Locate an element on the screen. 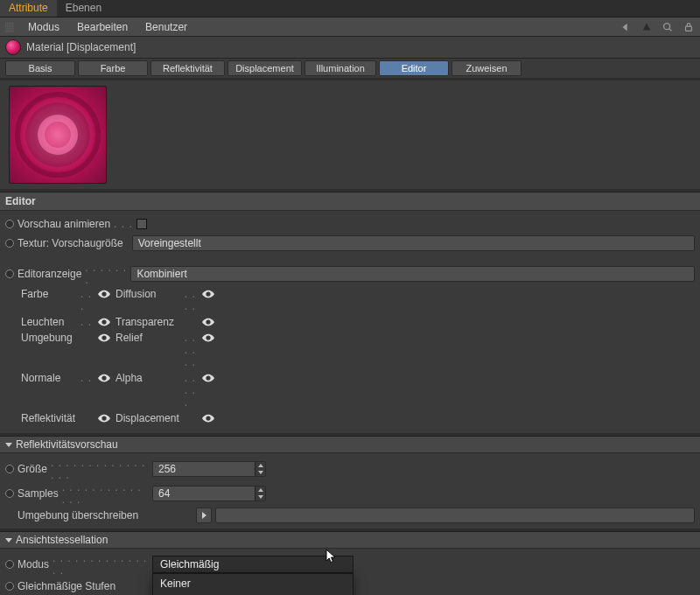 This screenshot has height=595, width=700. chan-transparenz: Transparenz is located at coordinates (147, 322).